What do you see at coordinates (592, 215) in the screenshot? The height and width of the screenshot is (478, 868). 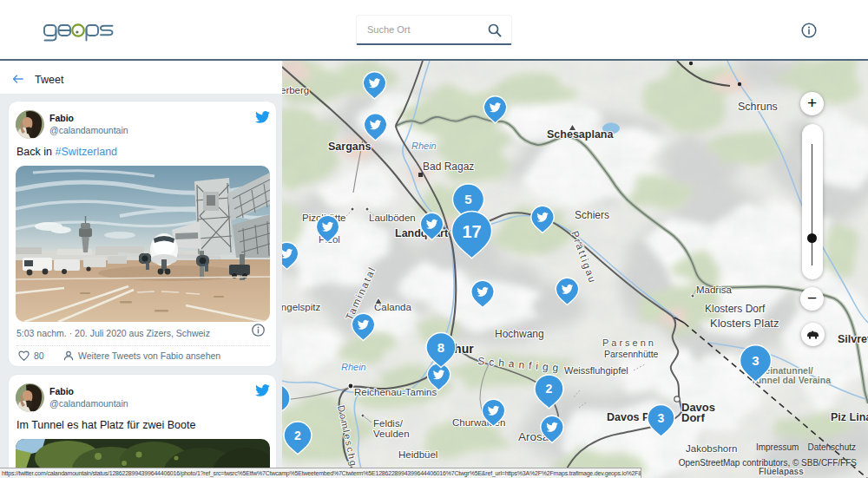 I see `svg-text: Schiers` at bounding box center [592, 215].